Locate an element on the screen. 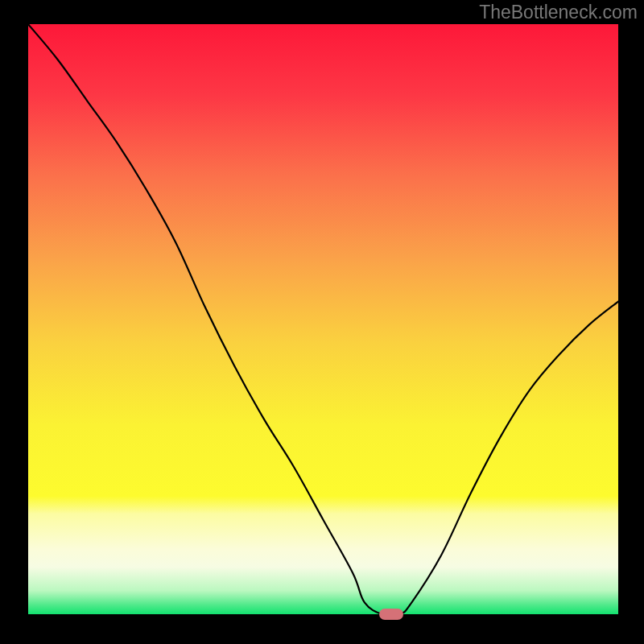  watermark-text: TheBottleneck.com is located at coordinates (559, 13).